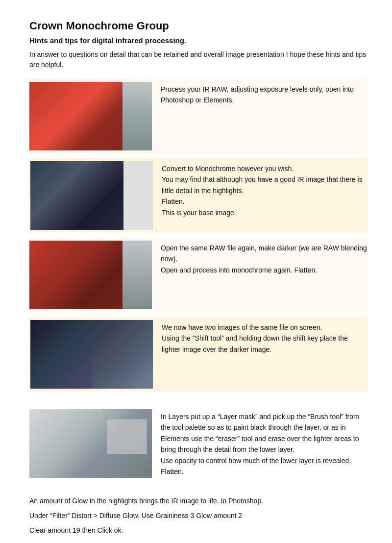 Image resolution: width=392 pixels, height=543 pixels. I want to click on step-text-5: In Layers put up a “Layer mask” and pick…, so click(264, 443).